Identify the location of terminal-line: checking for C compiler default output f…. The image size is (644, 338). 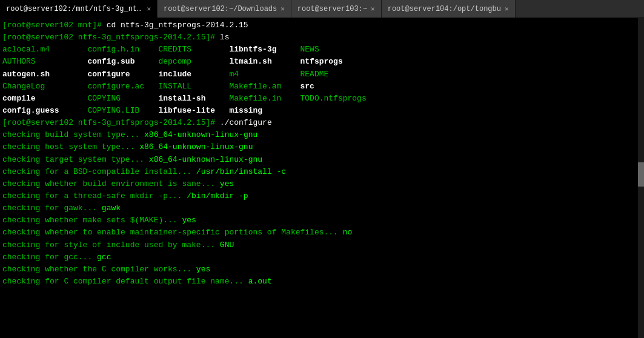
(322, 282).